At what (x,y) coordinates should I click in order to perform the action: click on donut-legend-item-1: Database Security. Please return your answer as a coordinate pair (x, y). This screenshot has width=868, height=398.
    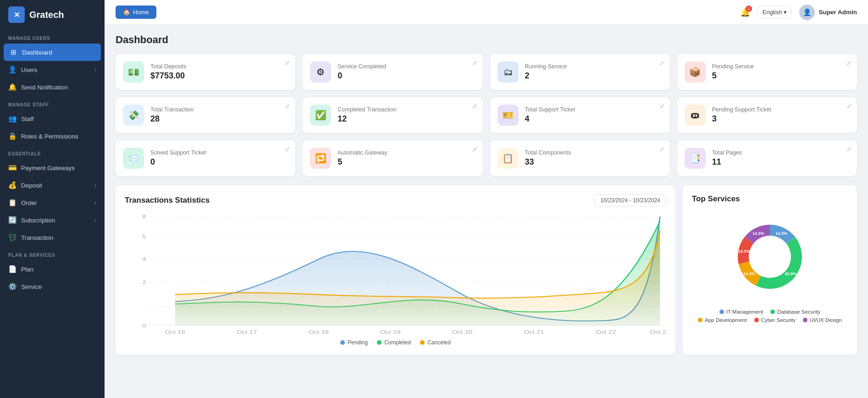
    Looking at the image, I should click on (795, 312).